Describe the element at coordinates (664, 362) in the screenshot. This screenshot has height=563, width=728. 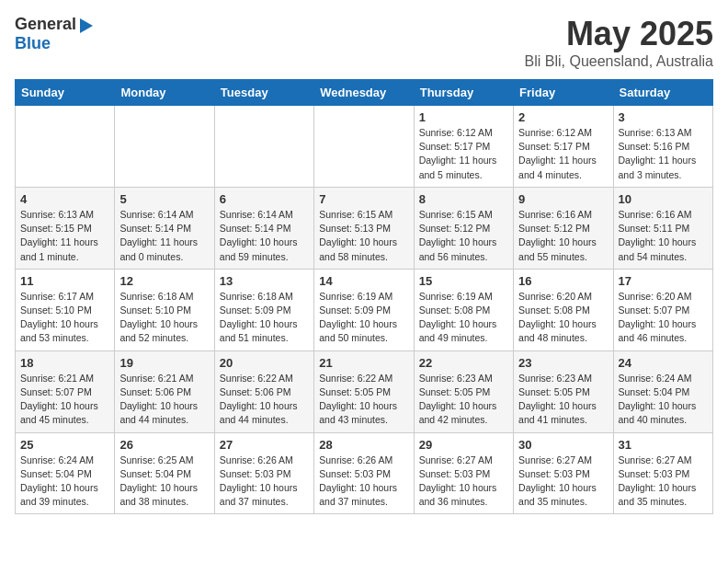
I see `day-number: 24` at that location.